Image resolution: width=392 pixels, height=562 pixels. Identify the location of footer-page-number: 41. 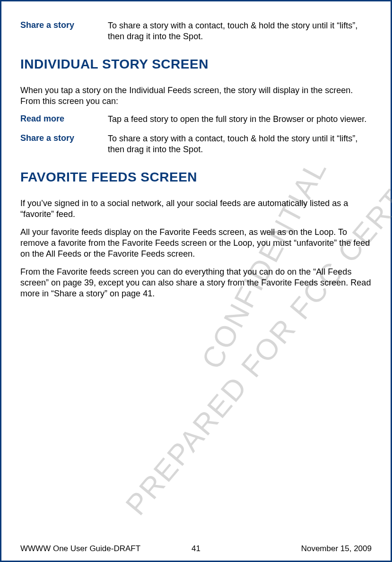
(196, 549).